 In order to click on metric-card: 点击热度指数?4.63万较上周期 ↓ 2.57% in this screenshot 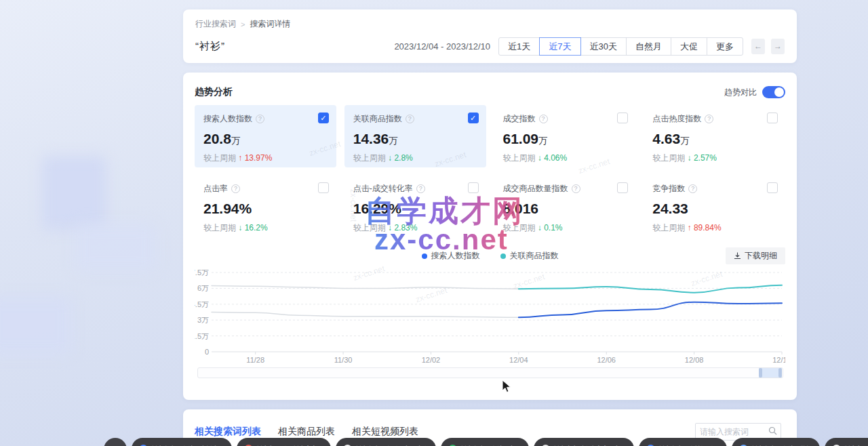, I will do `click(715, 136)`.